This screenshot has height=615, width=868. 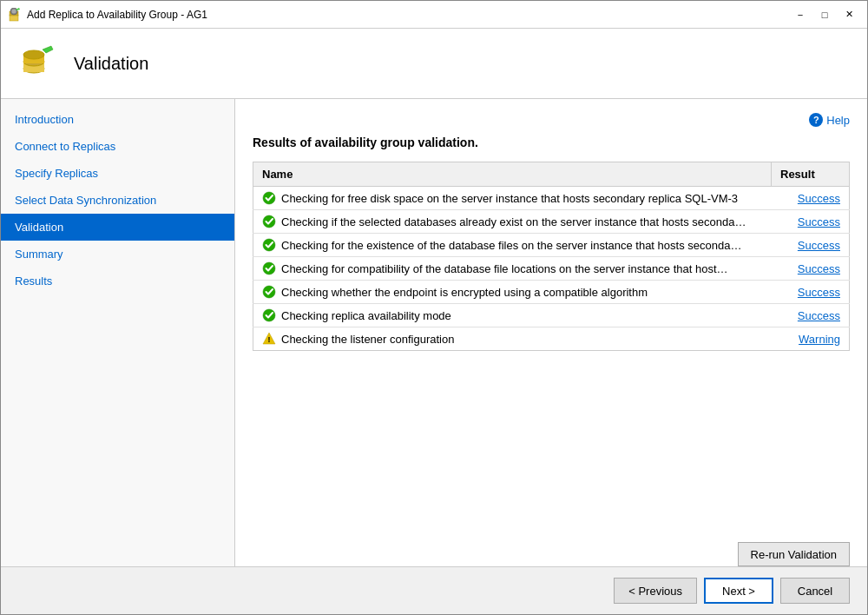 I want to click on app-icon, so click(x=15, y=15).